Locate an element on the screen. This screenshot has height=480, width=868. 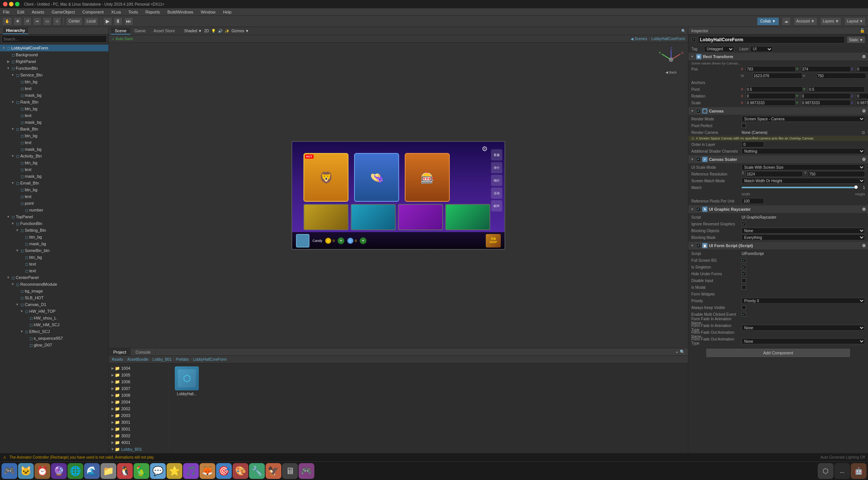
is-singleton-check is located at coordinates (744, 267).